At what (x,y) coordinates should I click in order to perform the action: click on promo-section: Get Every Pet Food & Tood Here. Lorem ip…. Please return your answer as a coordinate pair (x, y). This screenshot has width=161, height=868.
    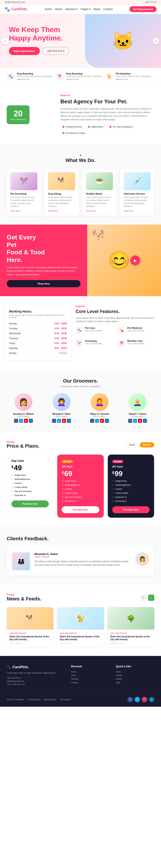
    Looking at the image, I should click on (80, 260).